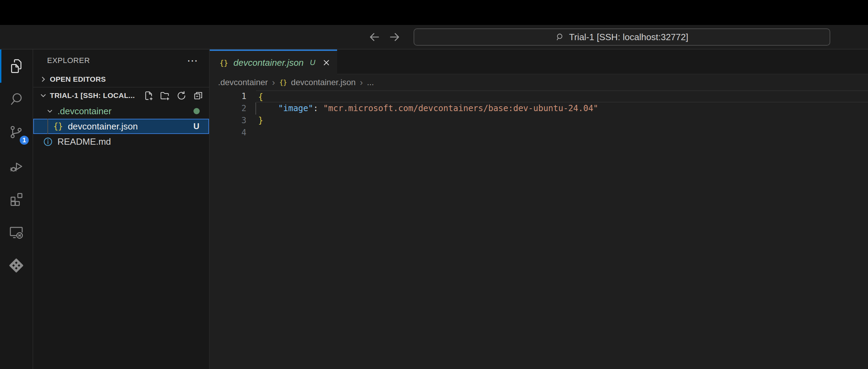 This screenshot has width=868, height=369. I want to click on activity-remote-explorer, so click(16, 232).